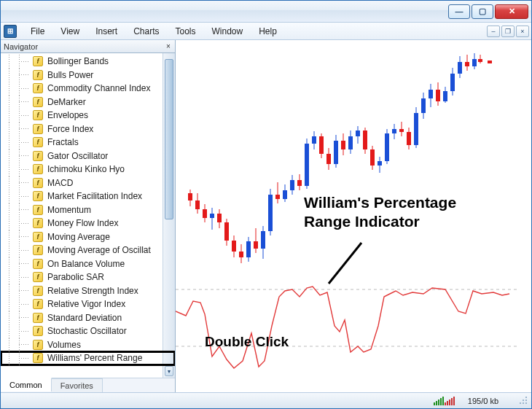 The height and width of the screenshot is (409, 532). Describe the element at coordinates (76, 277) in the screenshot. I see `navigator-item-label: Parabolic SAR` at that location.